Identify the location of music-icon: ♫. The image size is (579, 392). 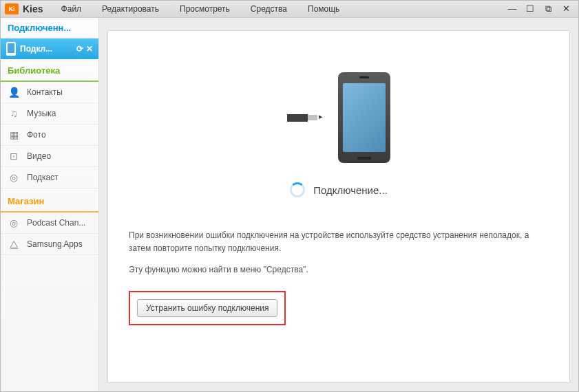
(14, 113).